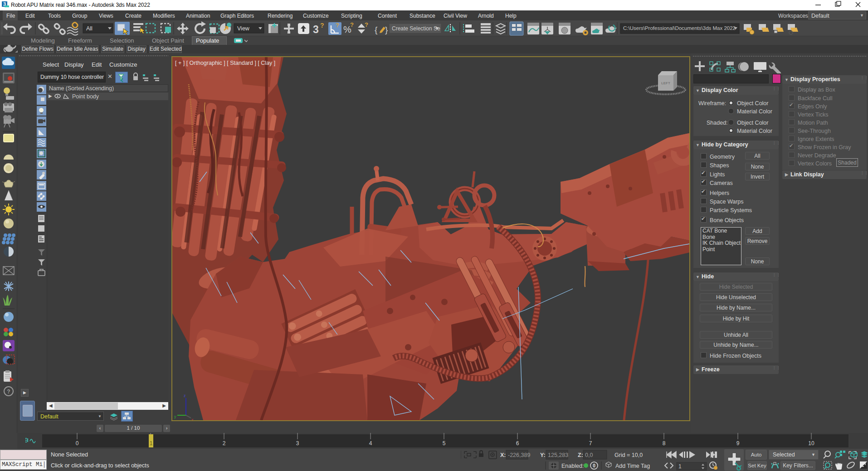 This screenshot has height=471, width=868. What do you see at coordinates (175, 417) in the screenshot?
I see `svg-text: y` at bounding box center [175, 417].